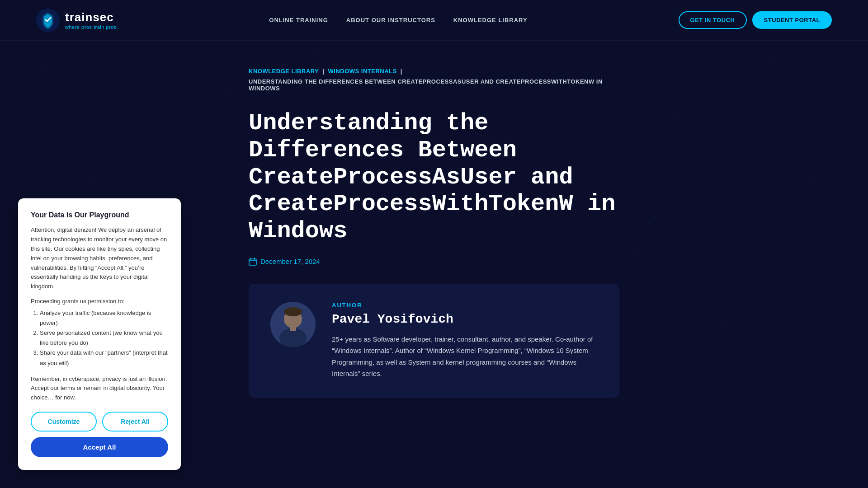 The width and height of the screenshot is (868, 488). Describe the element at coordinates (104, 318) in the screenshot. I see `cookie-list-item-1: Analyze your traffic (because knowledge …` at that location.